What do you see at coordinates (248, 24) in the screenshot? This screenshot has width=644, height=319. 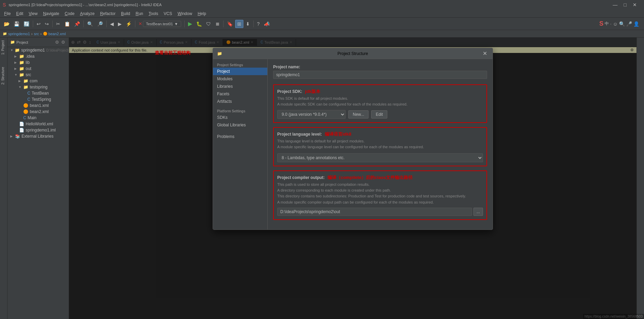 I see `download-button: ⬇` at bounding box center [248, 24].